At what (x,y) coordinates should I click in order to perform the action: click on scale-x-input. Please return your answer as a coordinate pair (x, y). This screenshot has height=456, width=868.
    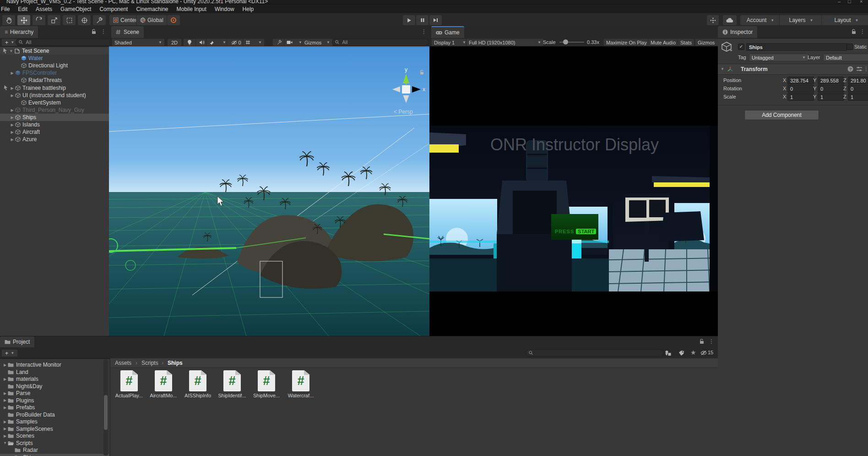
    Looking at the image, I should click on (801, 97).